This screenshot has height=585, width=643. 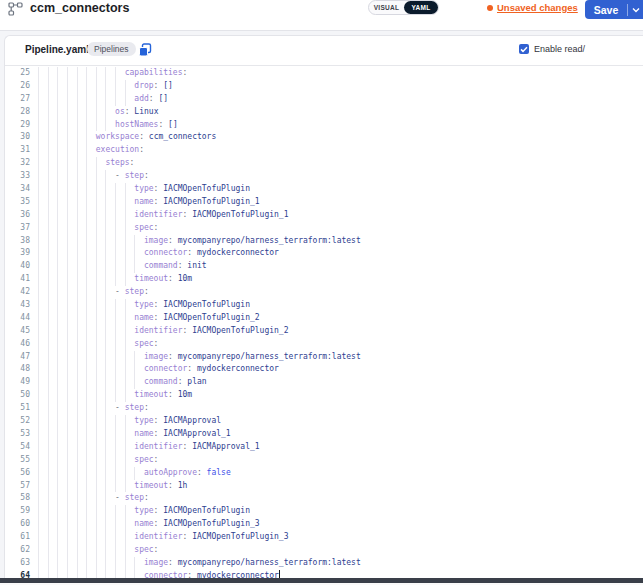 I want to click on code-line: 46 spec:, so click(x=324, y=344).